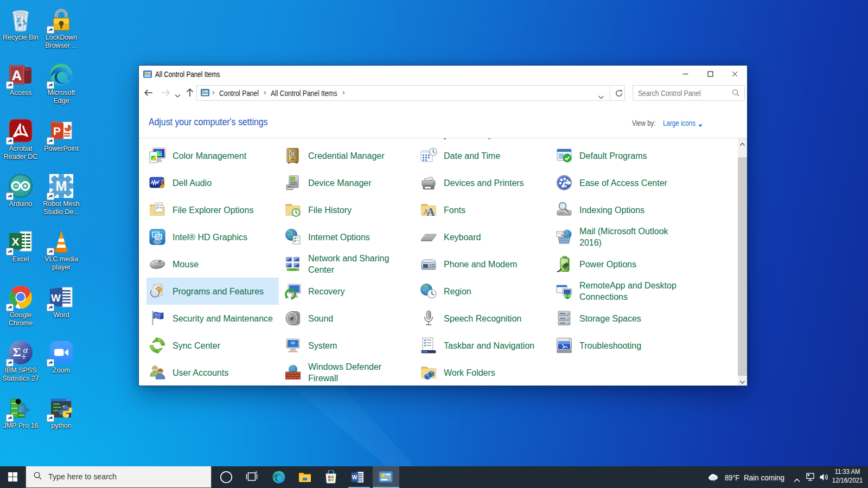  Describe the element at coordinates (157, 242) in the screenshot. I see `svg-text: intel` at that location.